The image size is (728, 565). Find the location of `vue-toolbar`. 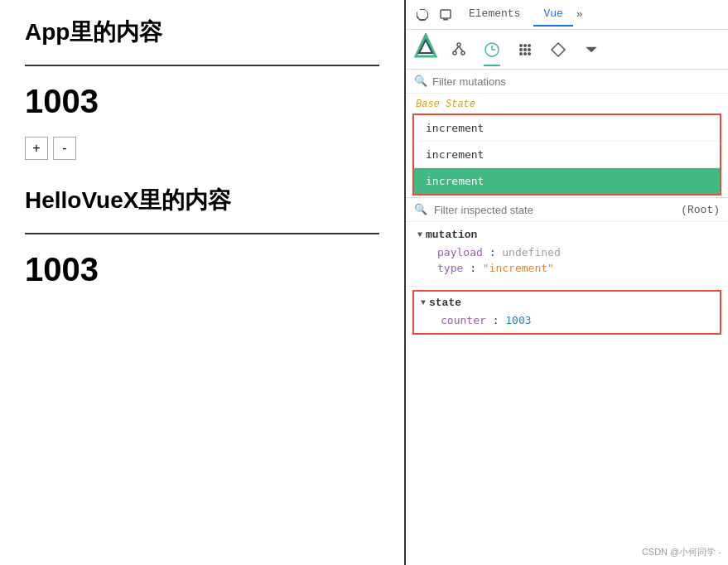

vue-toolbar is located at coordinates (566, 50).